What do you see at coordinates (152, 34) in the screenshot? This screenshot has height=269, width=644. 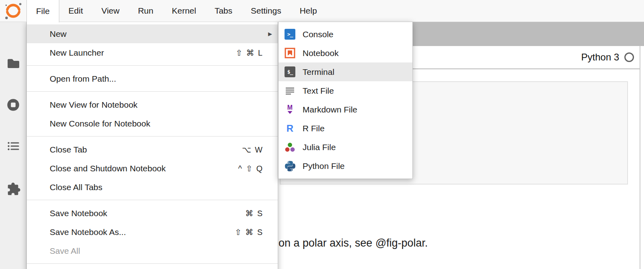 I see `menu-item-new: New ▶` at bounding box center [152, 34].